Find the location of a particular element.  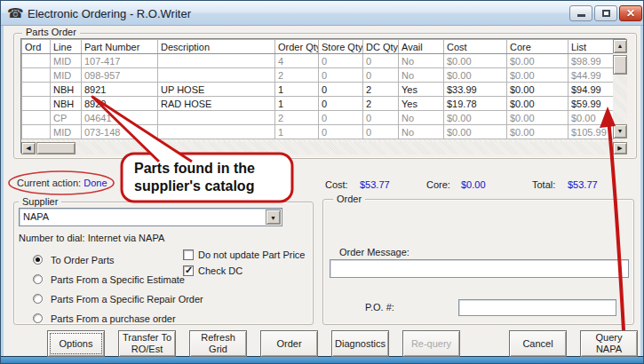

supplier-dropdown: NAPA ▼ is located at coordinates (151, 217).